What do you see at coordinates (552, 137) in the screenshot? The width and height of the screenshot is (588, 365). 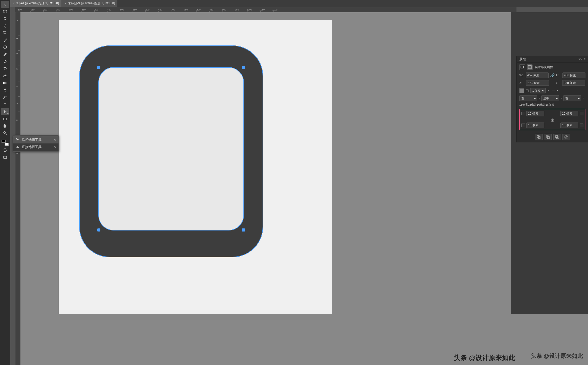 I see `shape-ops-row` at bounding box center [552, 137].